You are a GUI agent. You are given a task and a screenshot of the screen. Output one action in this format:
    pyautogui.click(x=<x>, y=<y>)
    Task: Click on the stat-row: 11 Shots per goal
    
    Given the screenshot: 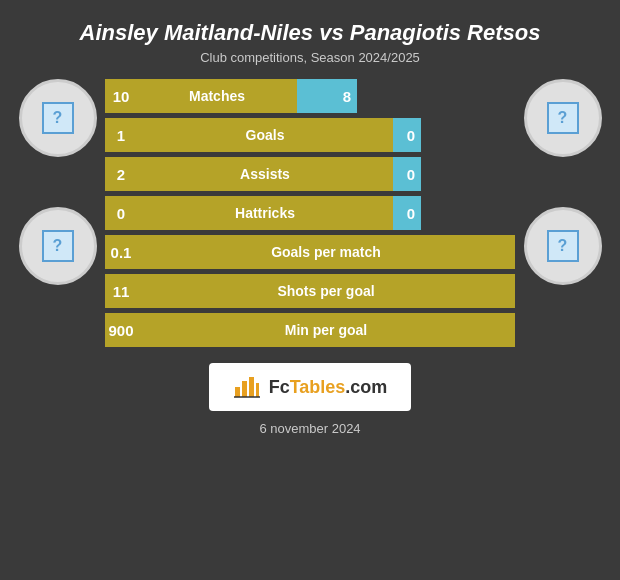 What is the action you would take?
    pyautogui.click(x=310, y=291)
    